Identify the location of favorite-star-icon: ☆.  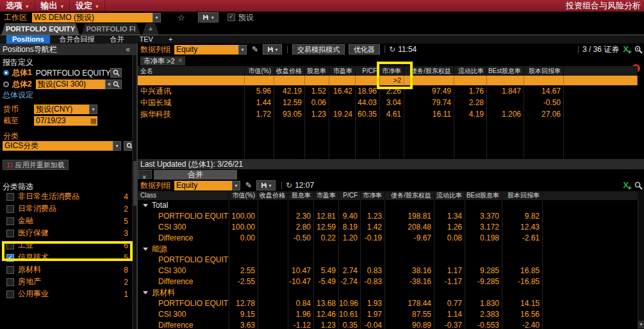
(181, 18).